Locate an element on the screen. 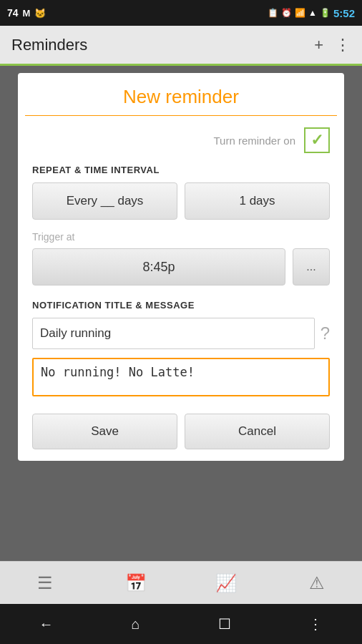 The height and width of the screenshot is (644, 362). save-button: Save is located at coordinates (104, 431).